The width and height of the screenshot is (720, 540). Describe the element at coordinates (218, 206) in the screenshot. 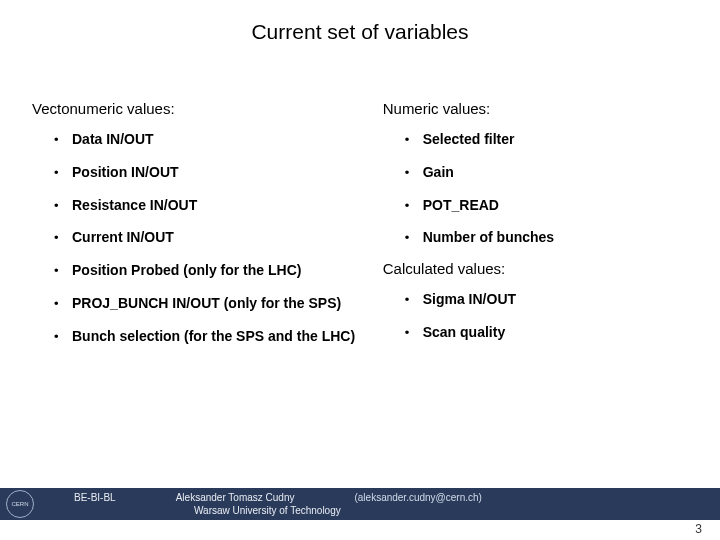

I see `list-item: Resistance IN/OUT` at that location.